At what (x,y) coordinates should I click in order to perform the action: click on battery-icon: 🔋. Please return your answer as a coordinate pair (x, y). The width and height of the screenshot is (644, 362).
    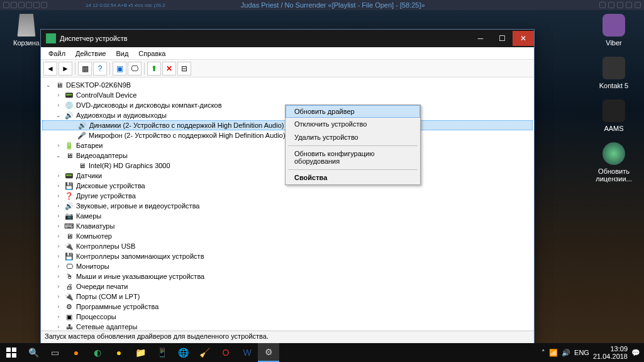
    Looking at the image, I should click on (69, 145).